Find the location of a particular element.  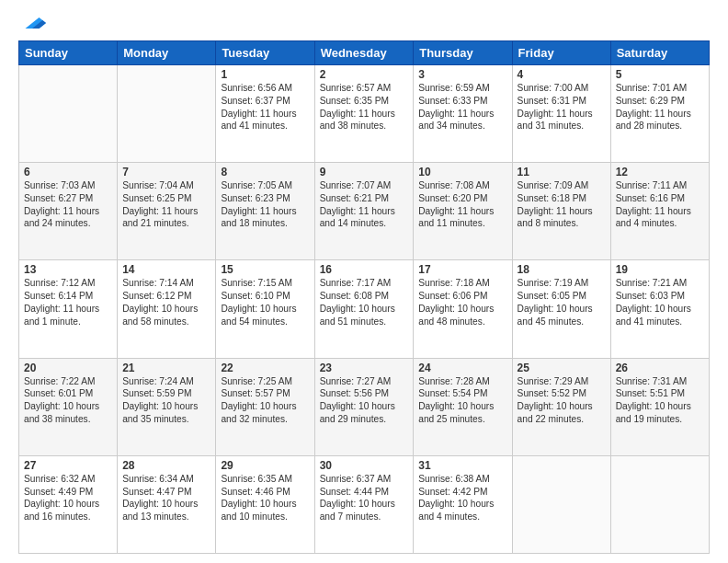

day-info: Sunrise: 6:37 AM Sunset: 4:44 PM Dayligh… is located at coordinates (364, 499).